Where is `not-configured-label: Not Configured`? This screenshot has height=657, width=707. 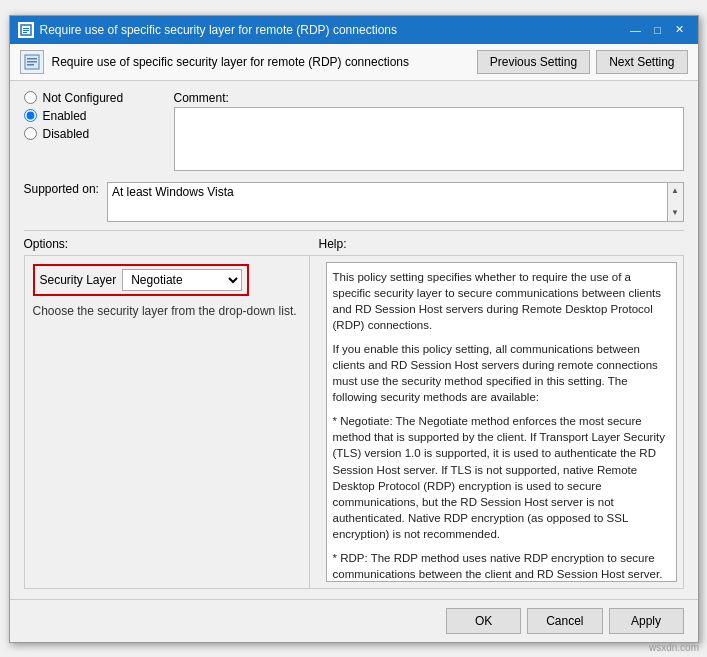
not-configured-label: Not Configured is located at coordinates (84, 98).